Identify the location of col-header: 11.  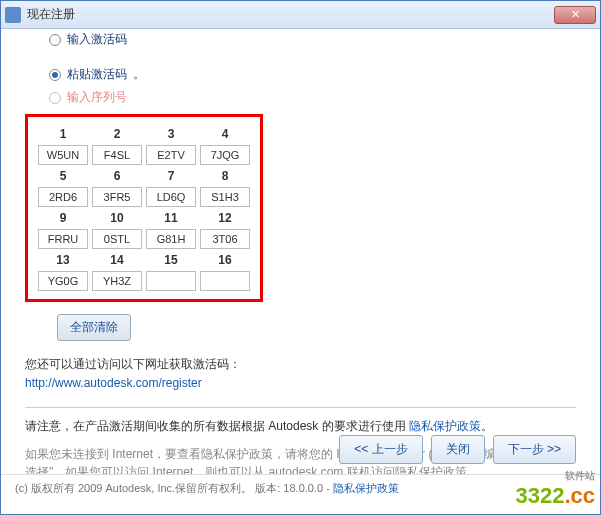
(171, 218).